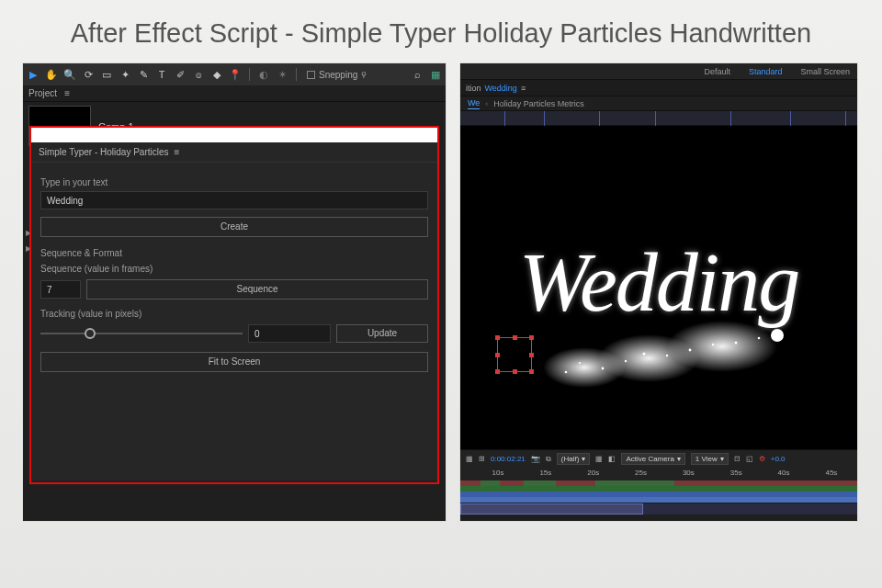 This screenshot has height=588, width=882. I want to click on roto-tool-icon: ✦, so click(125, 74).